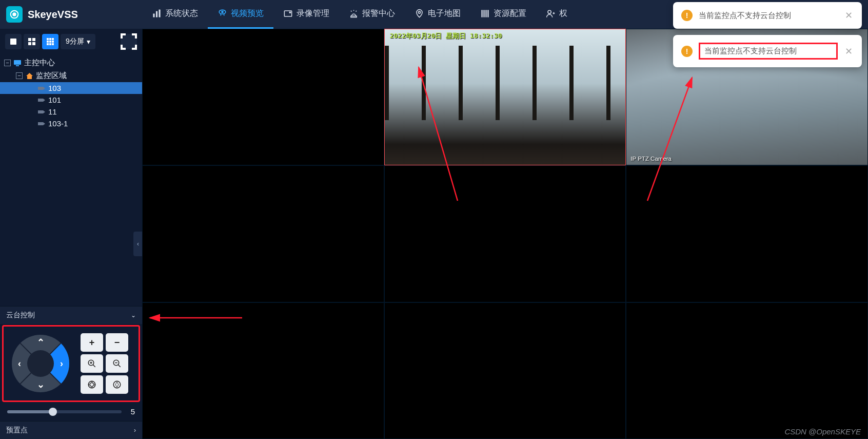  I want to click on tree-item-label: 11, so click(52, 112).